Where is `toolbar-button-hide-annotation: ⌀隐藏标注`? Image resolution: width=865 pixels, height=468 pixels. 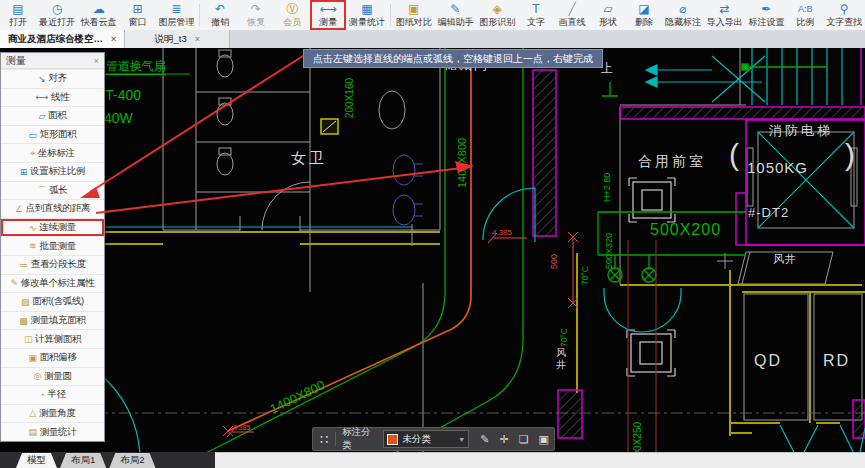 toolbar-button-hide-annotation: ⌀隐藏标注 is located at coordinates (683, 15).